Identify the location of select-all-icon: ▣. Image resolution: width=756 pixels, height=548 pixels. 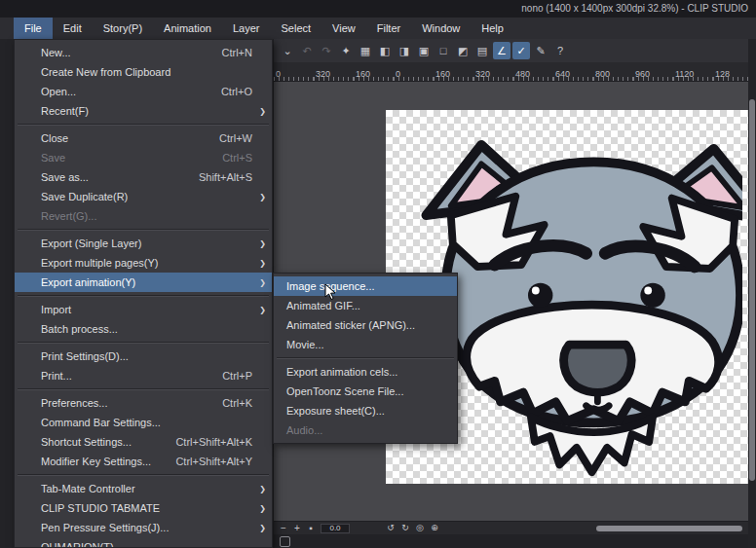
(424, 51).